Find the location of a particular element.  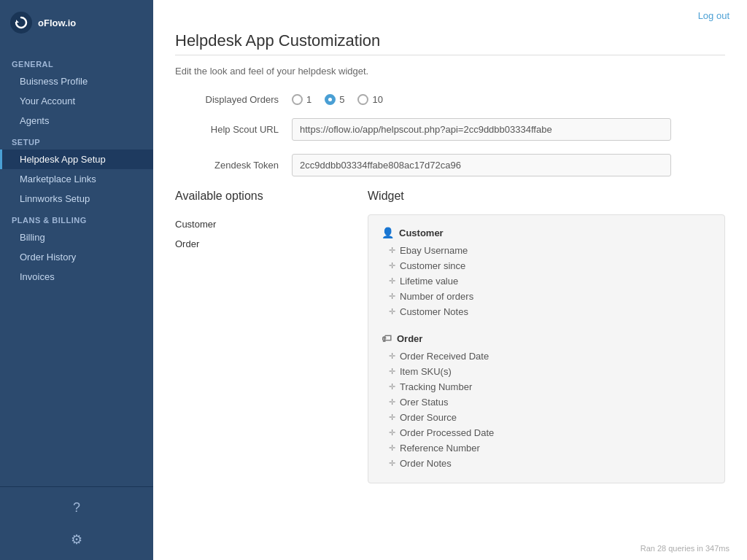

order-icon: 🏷 is located at coordinates (387, 338).